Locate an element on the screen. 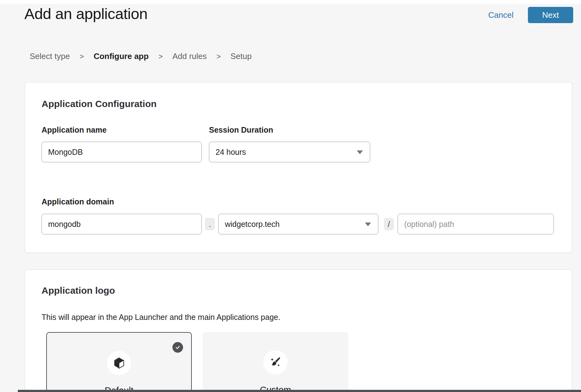 The height and width of the screenshot is (392, 581). page-title: Add an application is located at coordinates (86, 14).